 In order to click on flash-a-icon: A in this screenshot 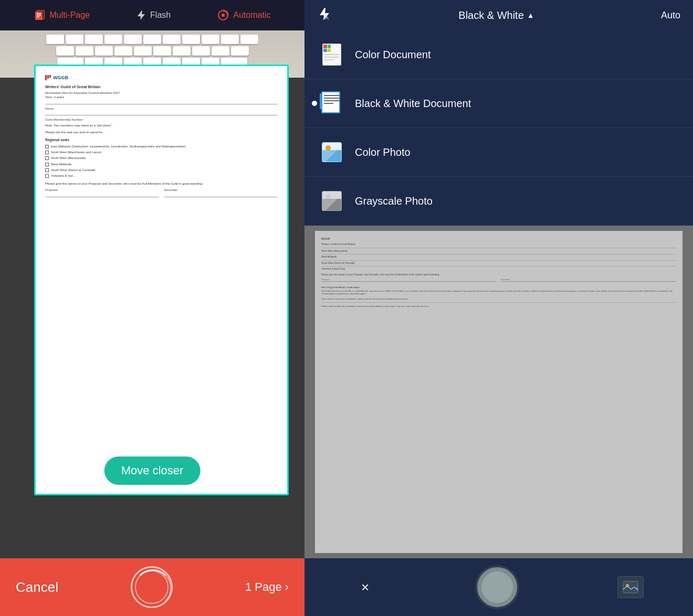, I will do `click(324, 14)`.